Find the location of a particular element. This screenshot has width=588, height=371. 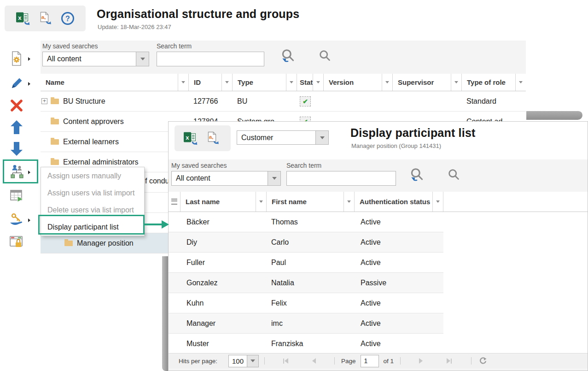

page-number-input is located at coordinates (370, 361).